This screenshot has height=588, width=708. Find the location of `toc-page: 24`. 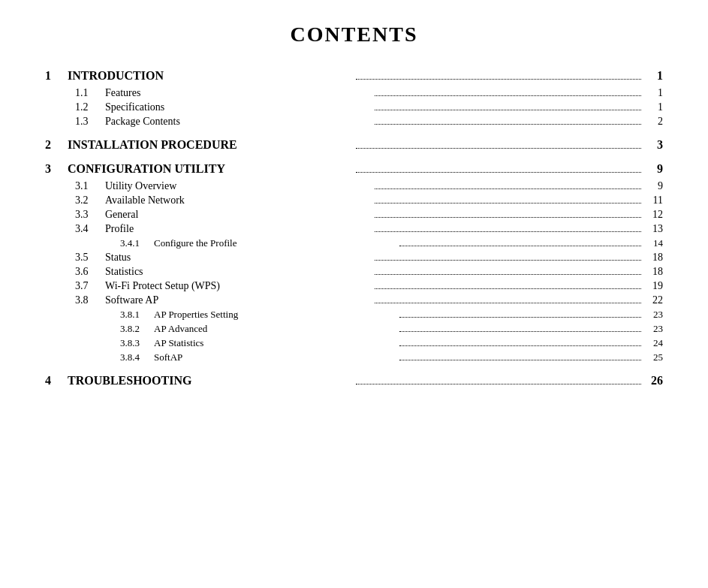

toc-page: 24 is located at coordinates (653, 343).